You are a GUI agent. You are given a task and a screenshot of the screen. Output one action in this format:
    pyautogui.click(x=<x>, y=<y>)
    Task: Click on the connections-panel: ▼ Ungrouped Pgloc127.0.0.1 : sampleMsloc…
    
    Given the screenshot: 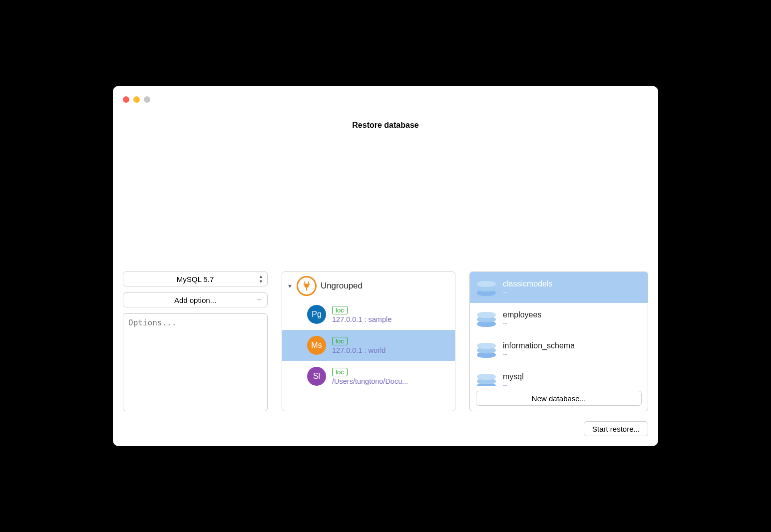 What is the action you would take?
    pyautogui.click(x=369, y=341)
    